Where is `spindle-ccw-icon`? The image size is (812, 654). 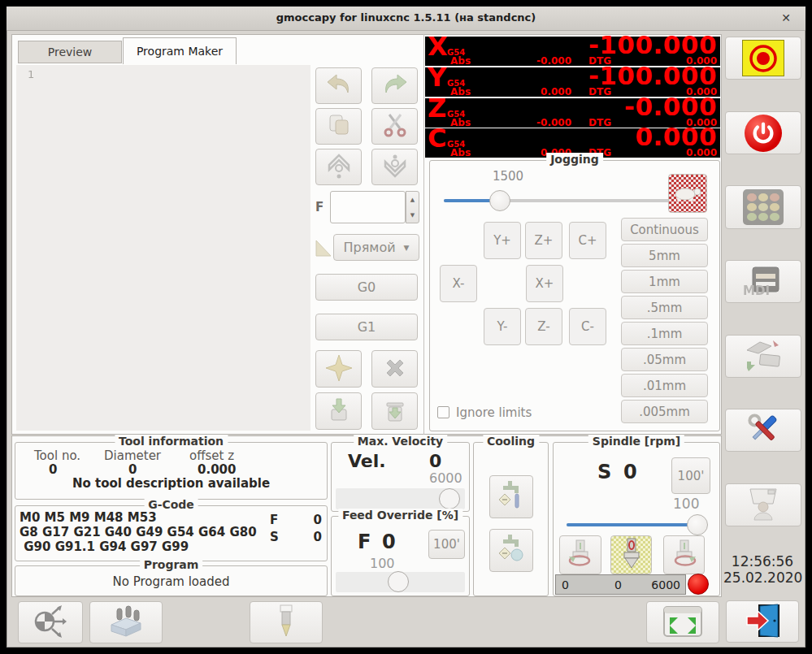
spindle-ccw-icon is located at coordinates (580, 556).